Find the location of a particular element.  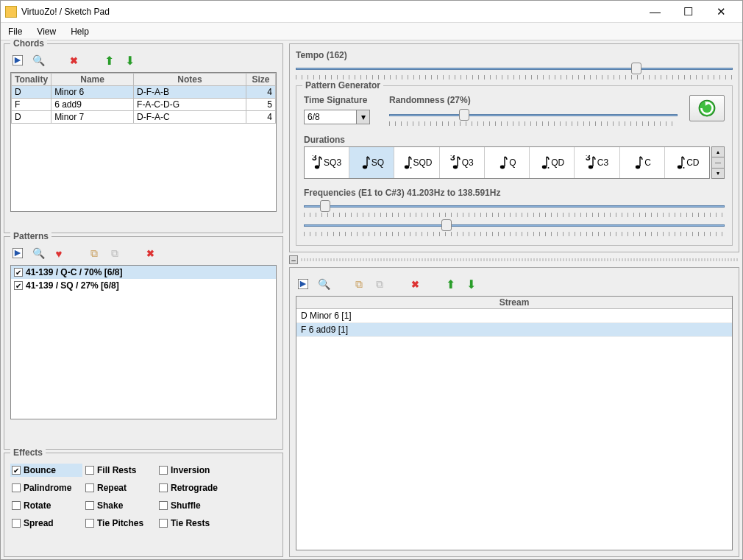

list-item: ✔41-139 / SQ / 27% [6/8] is located at coordinates (143, 286).